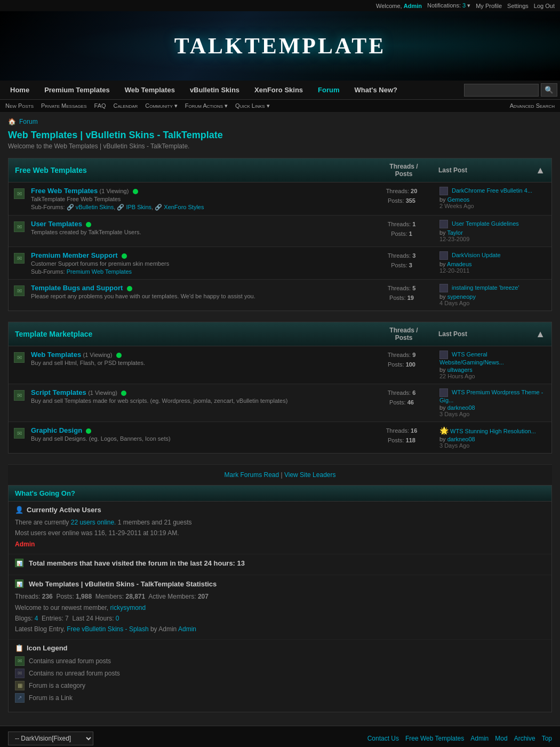 This screenshot has width=560, height=747. I want to click on last-post-title-link: WTS Premium Wordpress Theme - Gig..., so click(491, 396).